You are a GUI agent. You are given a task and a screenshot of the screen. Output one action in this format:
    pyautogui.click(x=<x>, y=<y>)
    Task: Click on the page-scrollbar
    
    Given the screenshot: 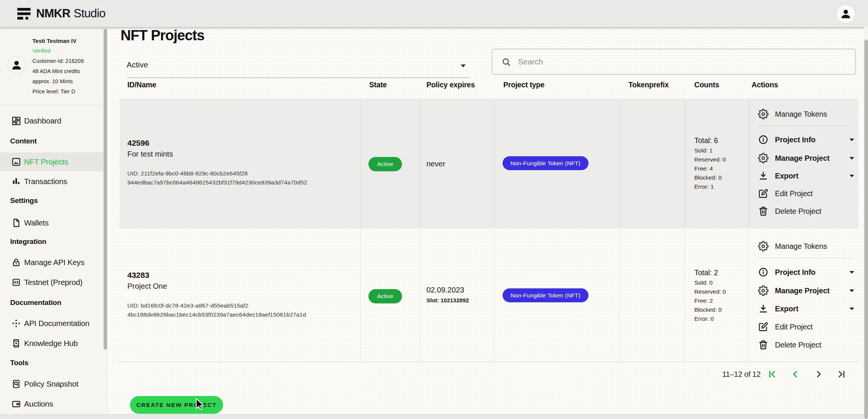 What is the action you would take?
    pyautogui.click(x=866, y=229)
    